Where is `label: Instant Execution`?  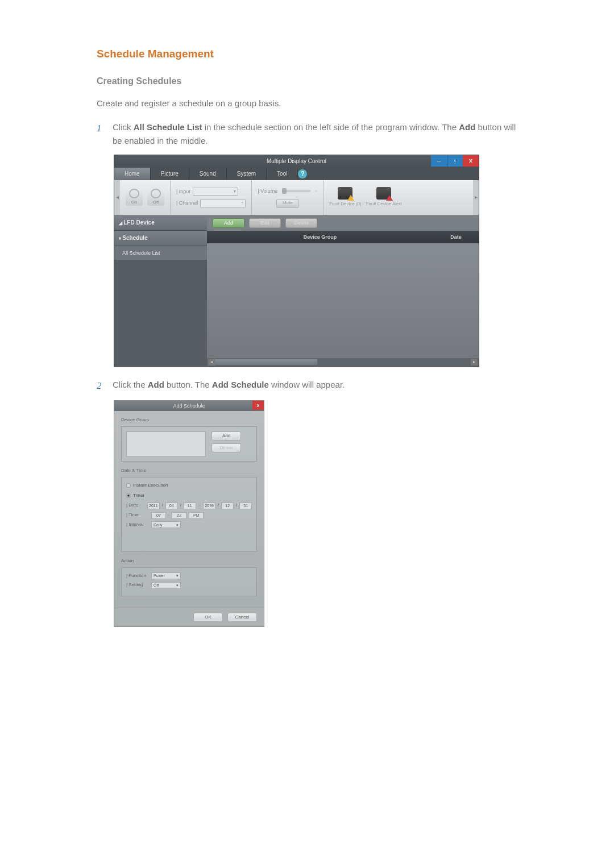 label: Instant Execution is located at coordinates (150, 485).